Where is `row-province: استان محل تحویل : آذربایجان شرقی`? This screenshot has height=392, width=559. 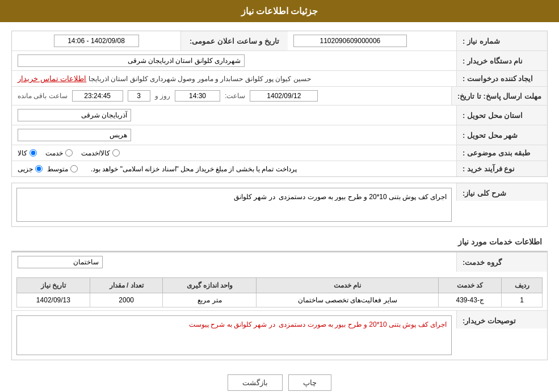
row-province: استان محل تحویل : آذربایجان شرقی is located at coordinates (279, 115).